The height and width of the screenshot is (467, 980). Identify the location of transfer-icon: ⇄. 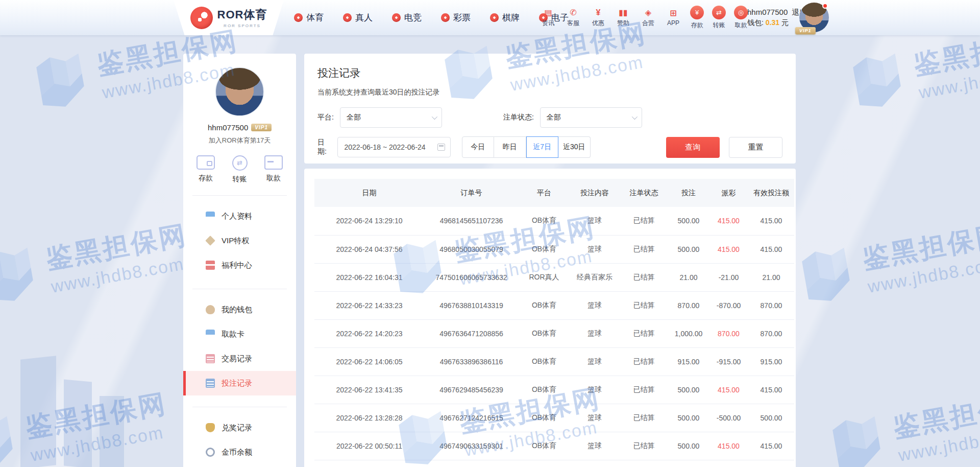
(240, 163).